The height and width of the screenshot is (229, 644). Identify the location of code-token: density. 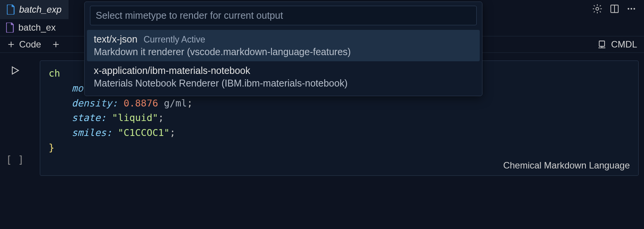
(92, 103).